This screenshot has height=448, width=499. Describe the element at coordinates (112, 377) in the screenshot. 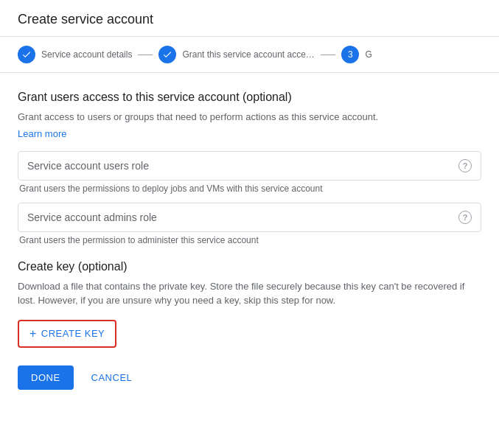

I see `cancel-button: CANCEL` at that location.